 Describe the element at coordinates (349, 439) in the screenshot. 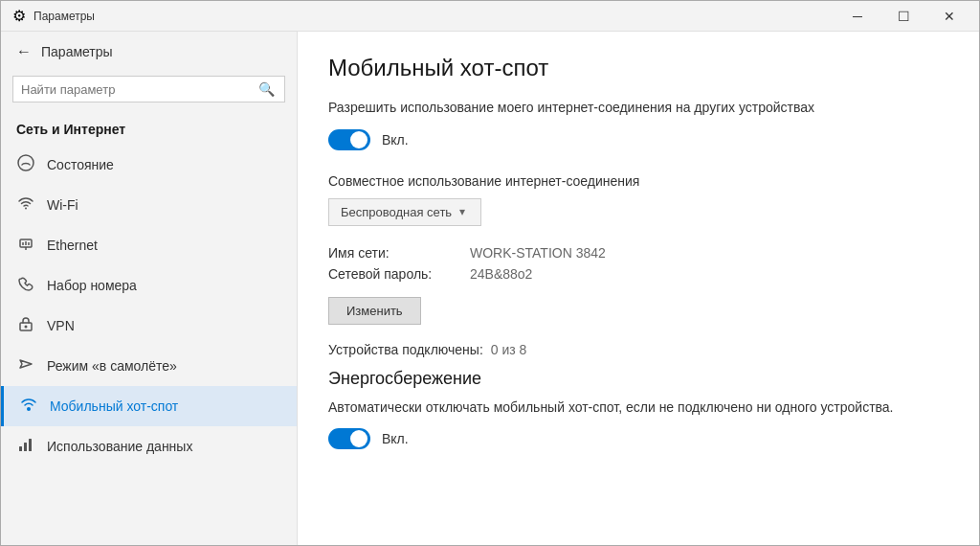

I see `energy-toggle` at that location.